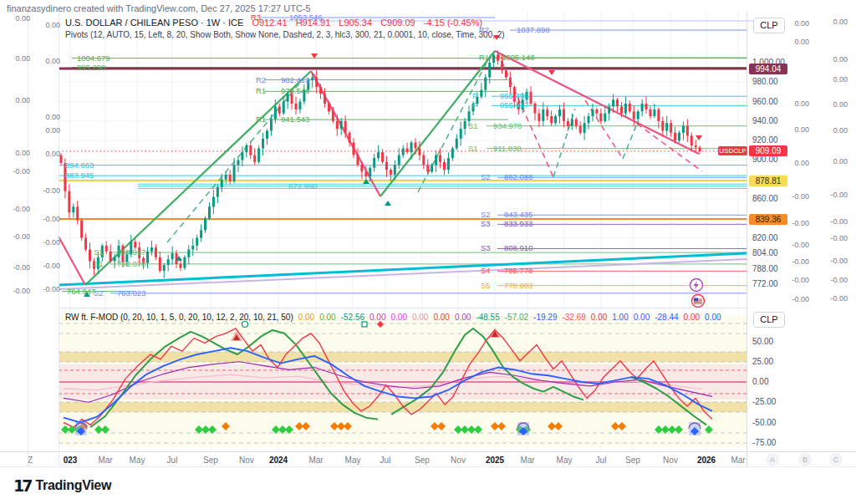  What do you see at coordinates (295, 120) in the screenshot?
I see `level-price-label: 941.543` at bounding box center [295, 120].